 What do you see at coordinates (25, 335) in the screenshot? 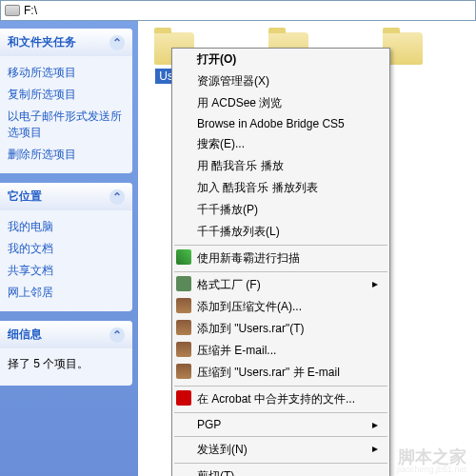
I see `panel-title: 细信息` at bounding box center [25, 335].